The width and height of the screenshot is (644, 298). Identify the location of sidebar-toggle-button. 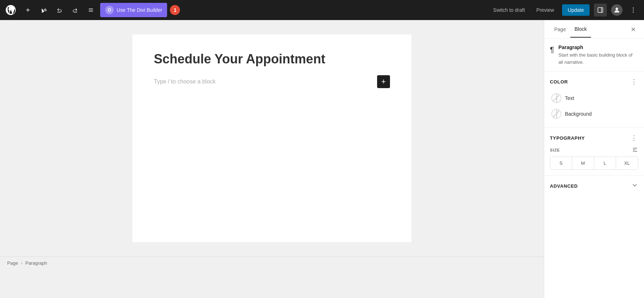
(600, 10).